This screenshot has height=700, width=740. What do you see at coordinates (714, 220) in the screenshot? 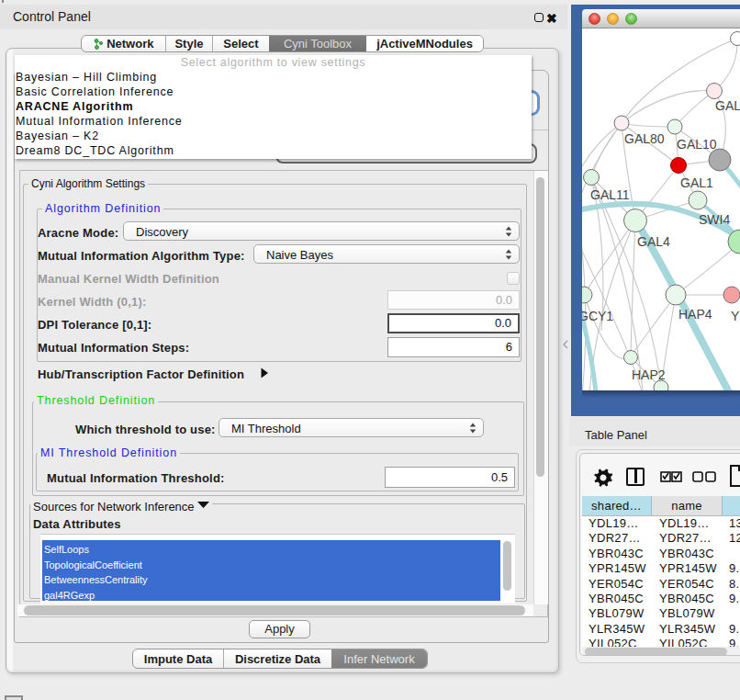
I see `svg-text: SWI4` at bounding box center [714, 220].